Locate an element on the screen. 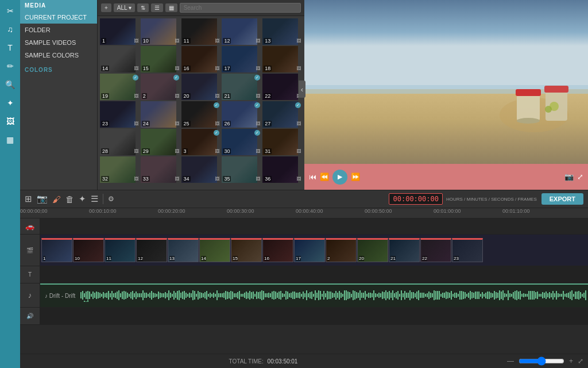 The height and width of the screenshot is (368, 588). video-clip: 2 is located at coordinates (341, 250).